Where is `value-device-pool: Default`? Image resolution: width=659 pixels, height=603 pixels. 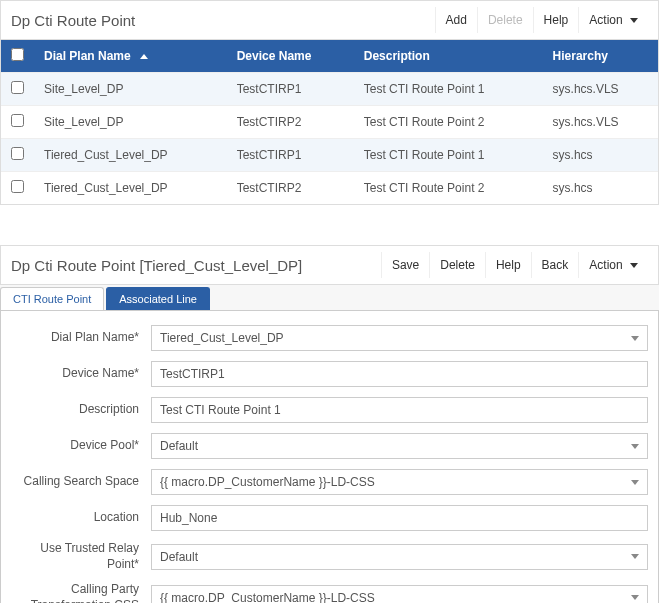 value-device-pool: Default is located at coordinates (179, 446).